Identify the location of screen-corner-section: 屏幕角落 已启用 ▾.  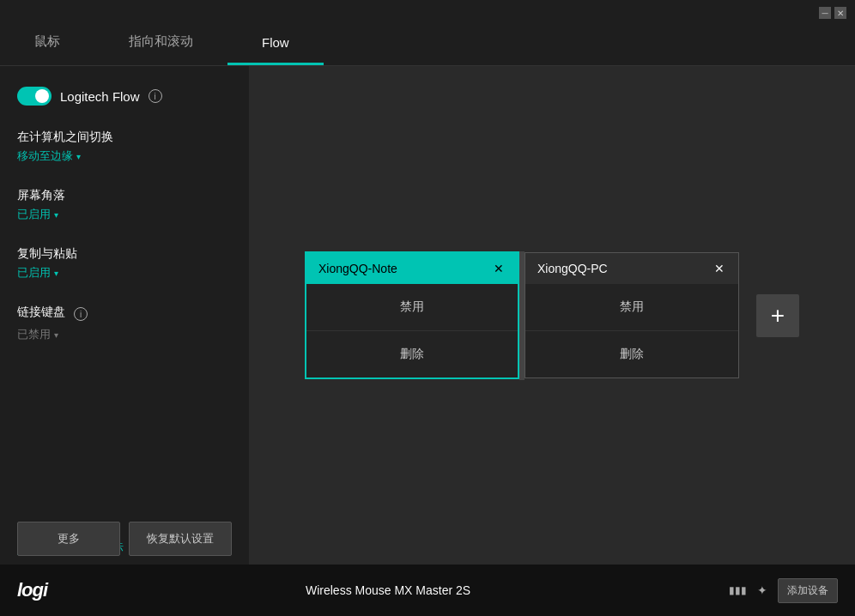
(124, 205).